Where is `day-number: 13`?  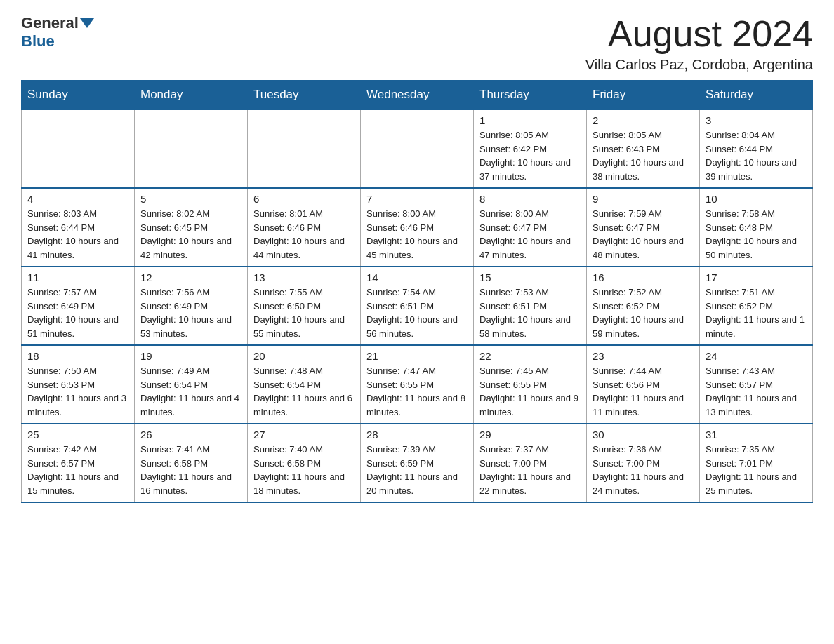 day-number: 13 is located at coordinates (304, 278).